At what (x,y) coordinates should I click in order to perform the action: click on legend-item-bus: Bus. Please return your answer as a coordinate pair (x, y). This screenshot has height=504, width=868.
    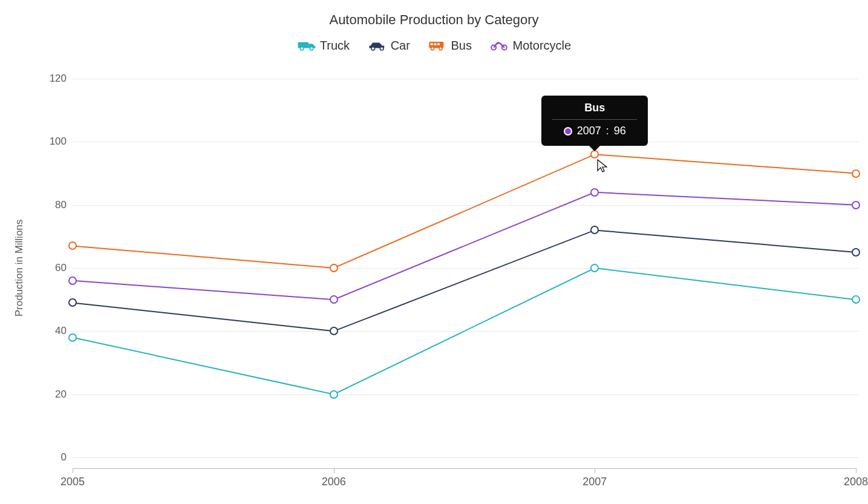
    Looking at the image, I should click on (449, 46).